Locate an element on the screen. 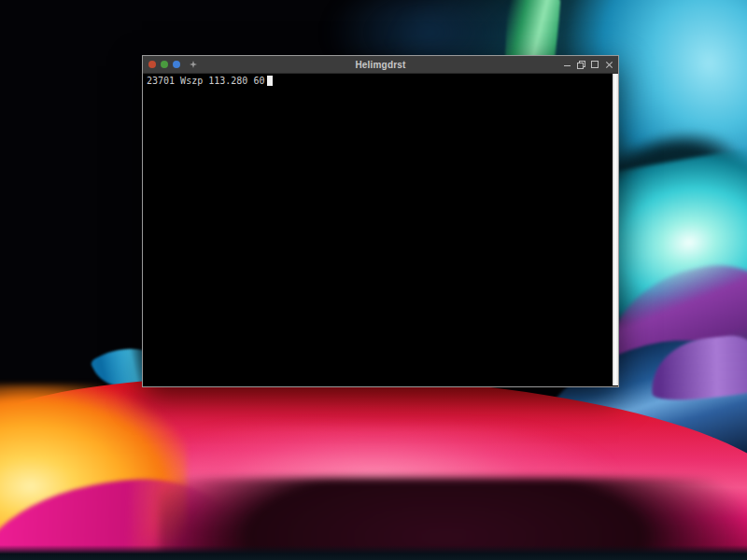 The width and height of the screenshot is (747, 560). titlebar: Helimgdrst is located at coordinates (381, 65).